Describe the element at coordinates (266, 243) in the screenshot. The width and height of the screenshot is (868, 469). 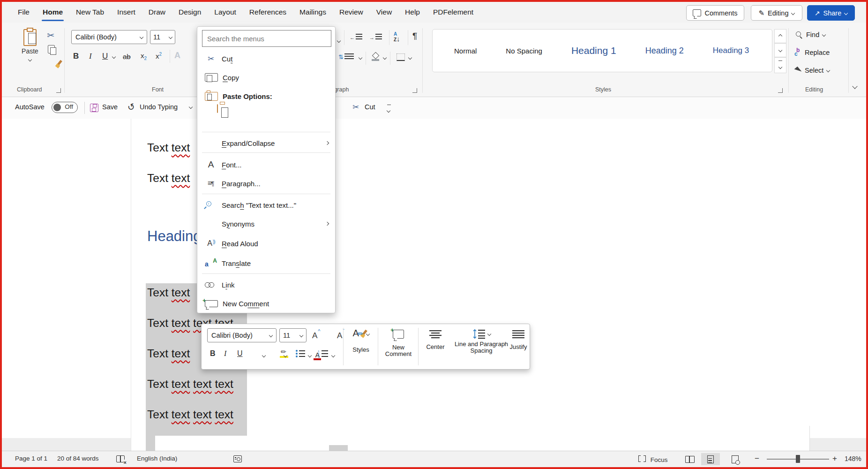
I see `context-menu-item-read-aloud: Read Aloud` at that location.